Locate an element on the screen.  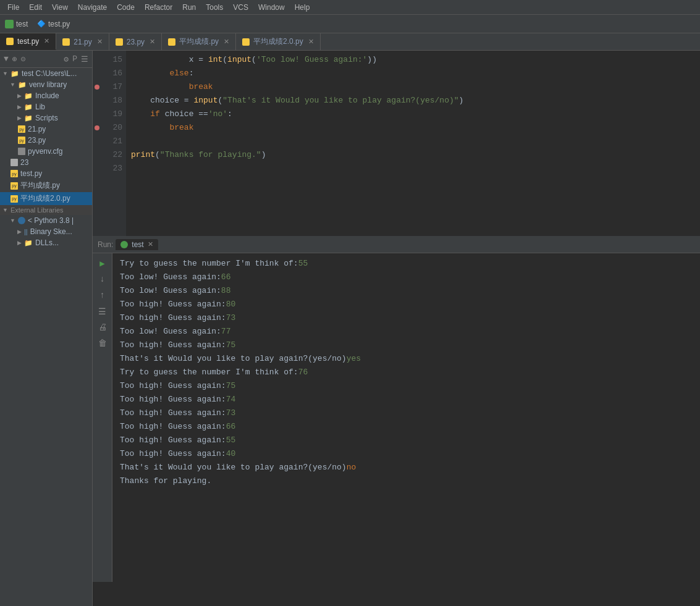
tab-close-pingjun-py: ✕ is located at coordinates (226, 42).